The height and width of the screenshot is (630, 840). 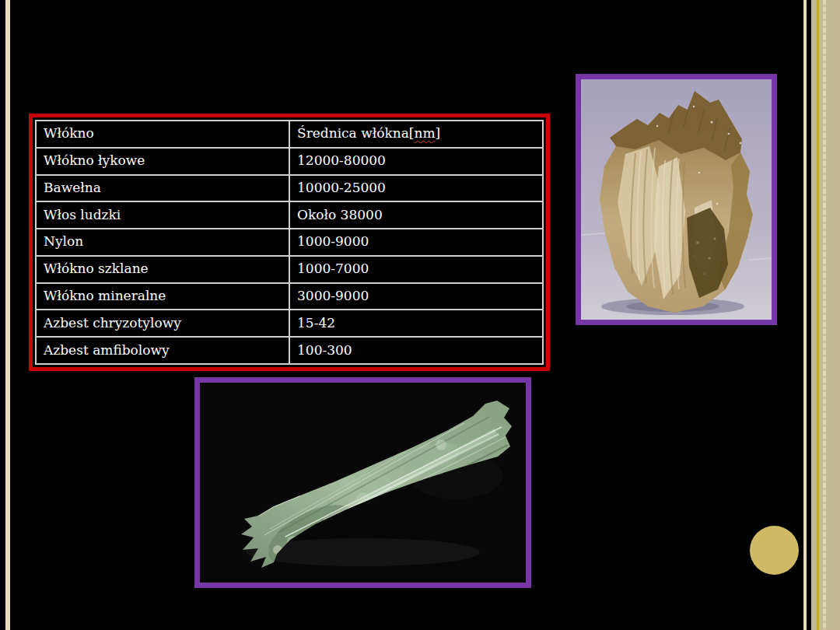 I want to click on spellcheck-wavy-term: nm, so click(x=425, y=133).